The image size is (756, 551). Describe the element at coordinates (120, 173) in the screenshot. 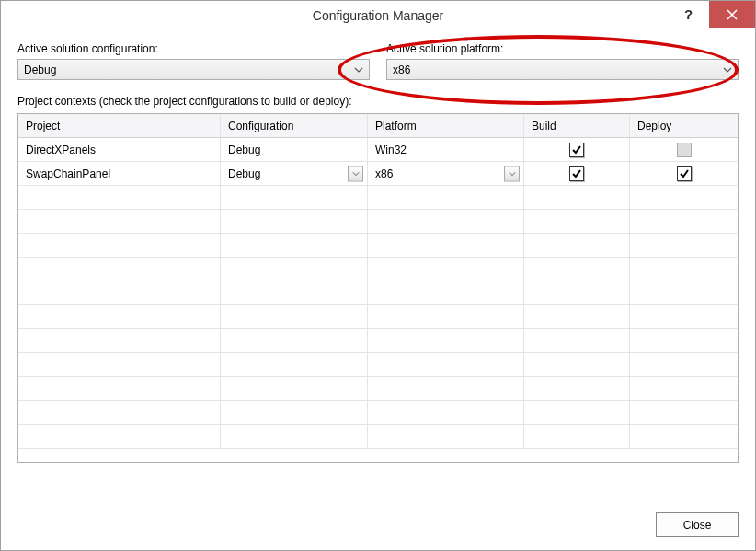

I see `project-name: SwapChainPanel` at that location.